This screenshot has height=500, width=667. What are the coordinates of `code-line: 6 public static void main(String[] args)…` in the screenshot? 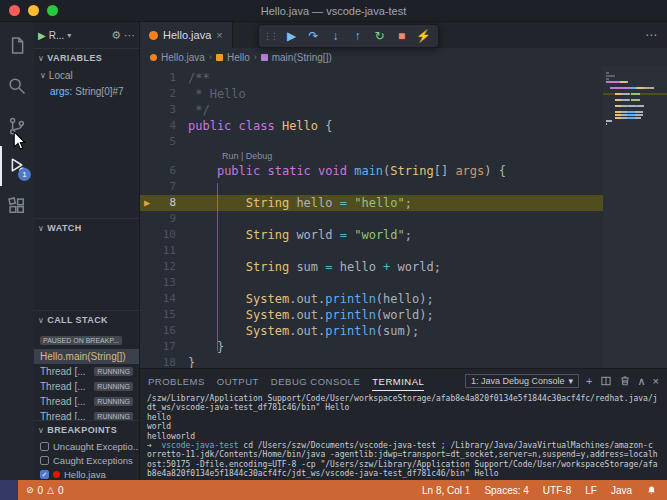 It's located at (372, 171).